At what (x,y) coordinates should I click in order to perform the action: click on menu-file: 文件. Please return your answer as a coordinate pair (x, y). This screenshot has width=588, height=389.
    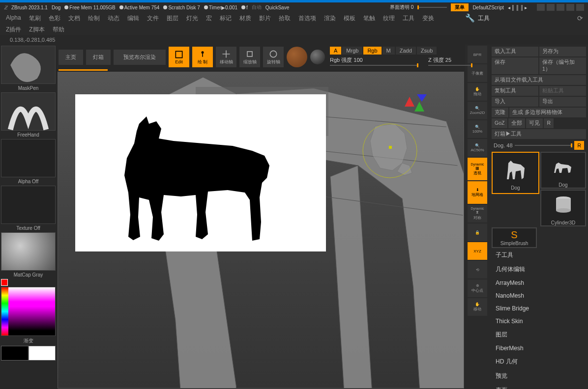
    Looking at the image, I should click on (153, 19).